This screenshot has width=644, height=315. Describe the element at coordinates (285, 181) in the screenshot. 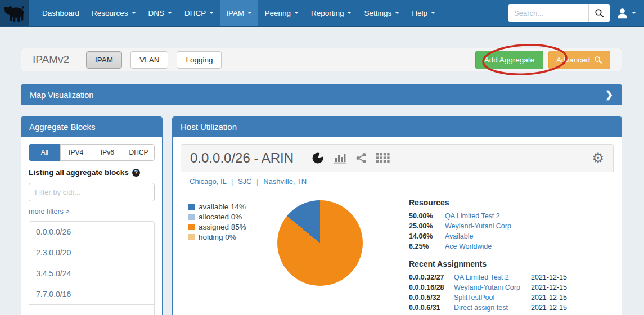

I see `location-link: Nashville, TN` at that location.